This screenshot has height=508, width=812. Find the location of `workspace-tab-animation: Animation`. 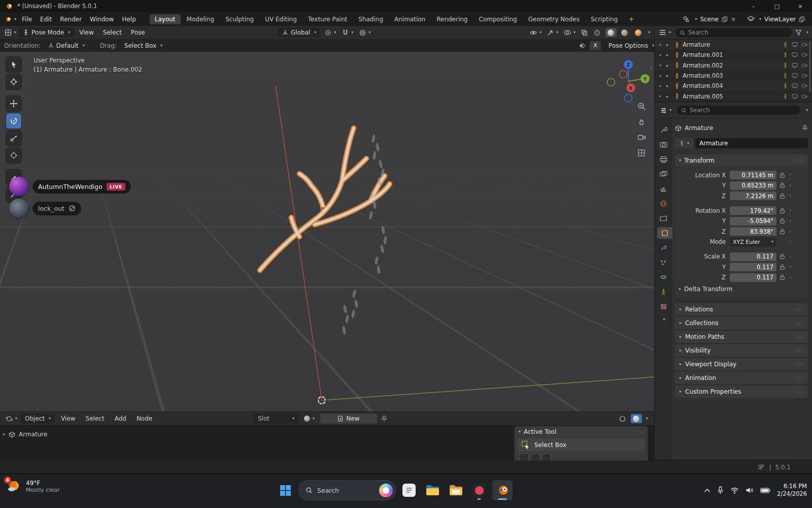

workspace-tab-animation: Animation is located at coordinates (410, 19).